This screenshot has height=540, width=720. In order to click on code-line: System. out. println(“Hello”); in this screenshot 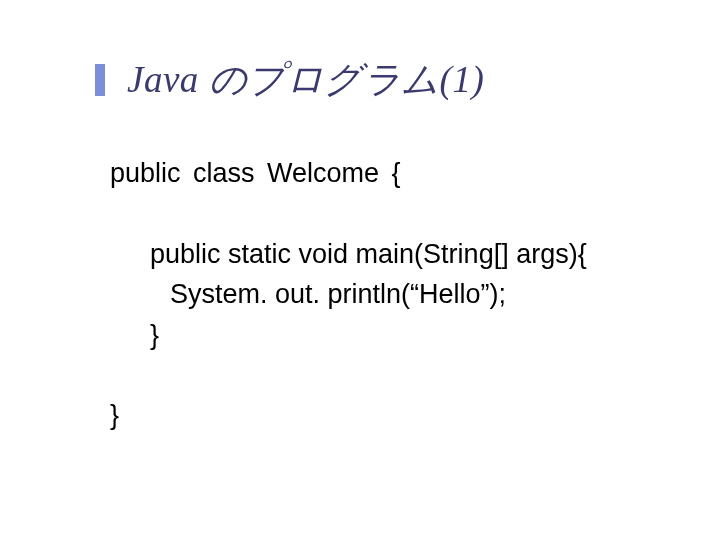, I will do `click(415, 294)`.